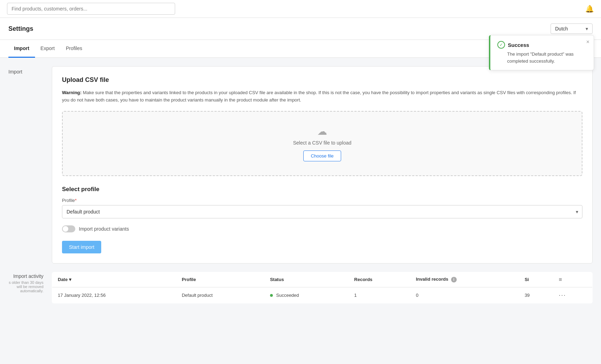 The image size is (601, 364). I want to click on success-notification: ✓ Success The import "Default product" w…, so click(541, 52).